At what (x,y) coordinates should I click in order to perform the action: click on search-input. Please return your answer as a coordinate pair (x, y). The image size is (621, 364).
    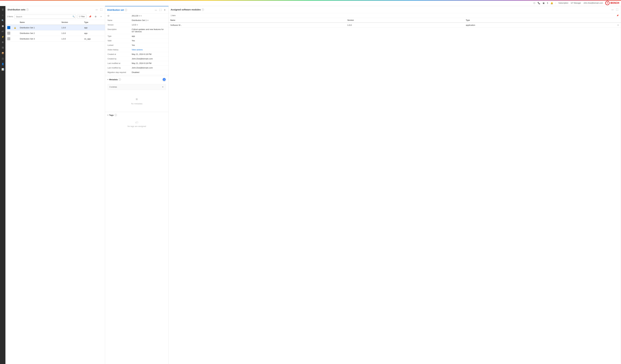
    Looking at the image, I should click on (45, 17).